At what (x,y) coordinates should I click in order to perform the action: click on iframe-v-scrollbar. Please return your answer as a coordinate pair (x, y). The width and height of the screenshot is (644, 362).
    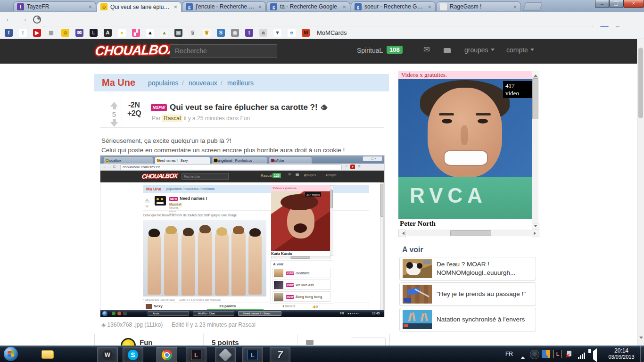
    Looking at the image, I should click on (535, 150).